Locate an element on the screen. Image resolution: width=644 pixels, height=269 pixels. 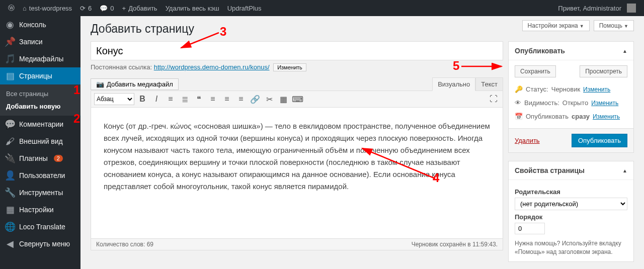
menu-posts: 📌Записи is located at coordinates (40, 42).